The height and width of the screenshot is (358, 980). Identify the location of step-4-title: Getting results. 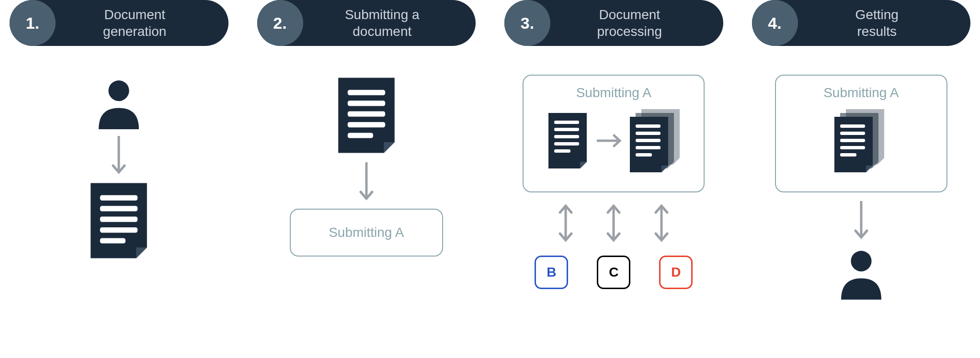
(877, 23).